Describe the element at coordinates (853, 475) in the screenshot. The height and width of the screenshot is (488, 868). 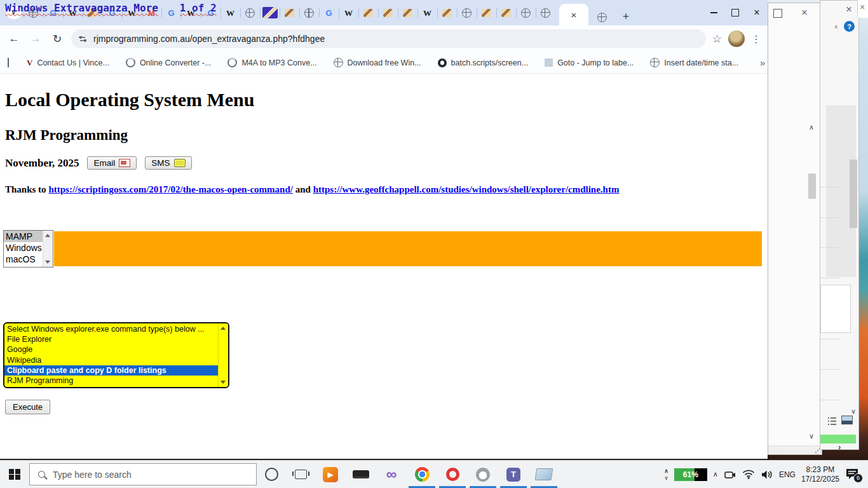
I see `notification-center-button: 6` at that location.